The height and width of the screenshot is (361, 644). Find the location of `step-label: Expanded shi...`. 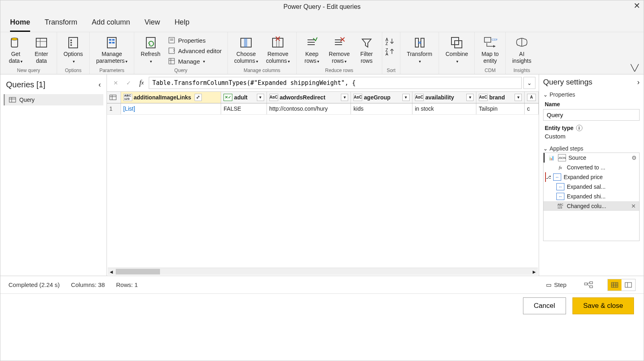

step-label: Expanded shi... is located at coordinates (586, 196).